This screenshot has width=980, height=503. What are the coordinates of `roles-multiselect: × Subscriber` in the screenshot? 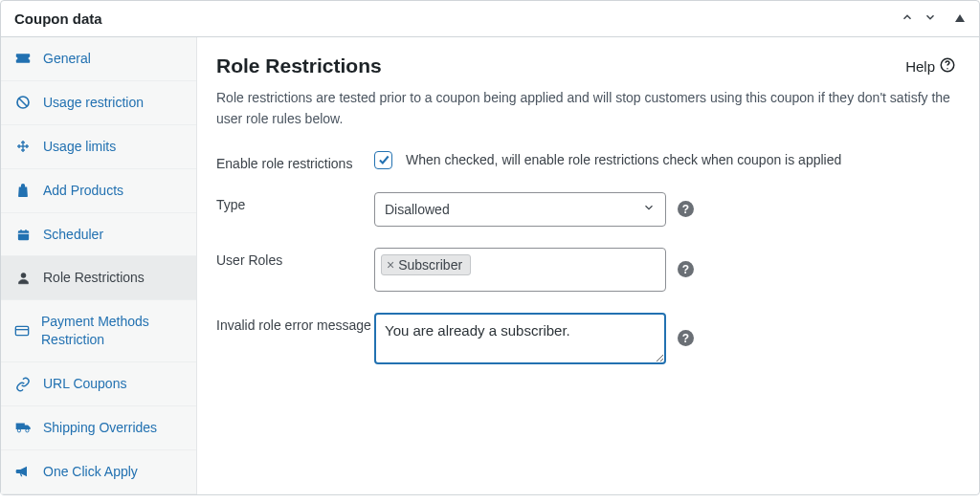 It's located at (521, 270).